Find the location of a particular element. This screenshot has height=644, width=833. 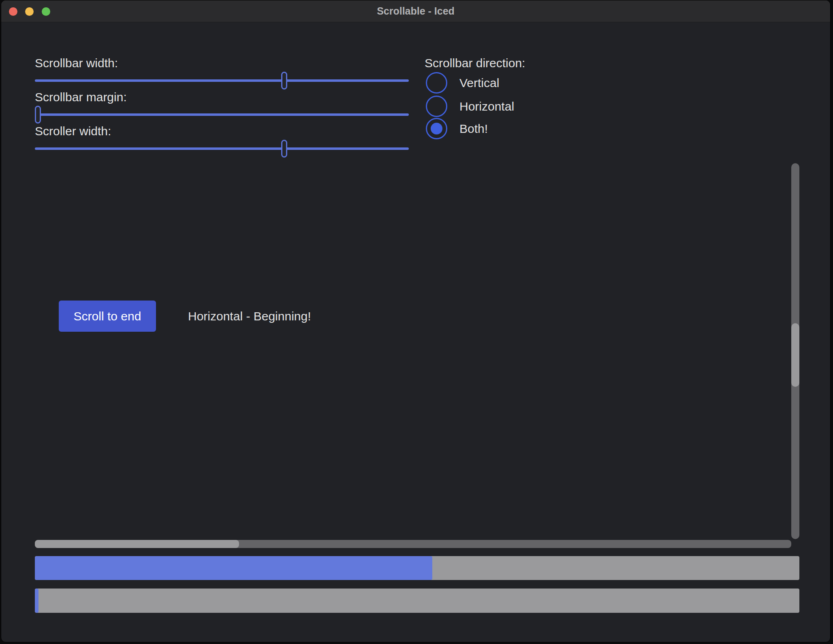

slider-label: Scroller width: is located at coordinates (73, 131).